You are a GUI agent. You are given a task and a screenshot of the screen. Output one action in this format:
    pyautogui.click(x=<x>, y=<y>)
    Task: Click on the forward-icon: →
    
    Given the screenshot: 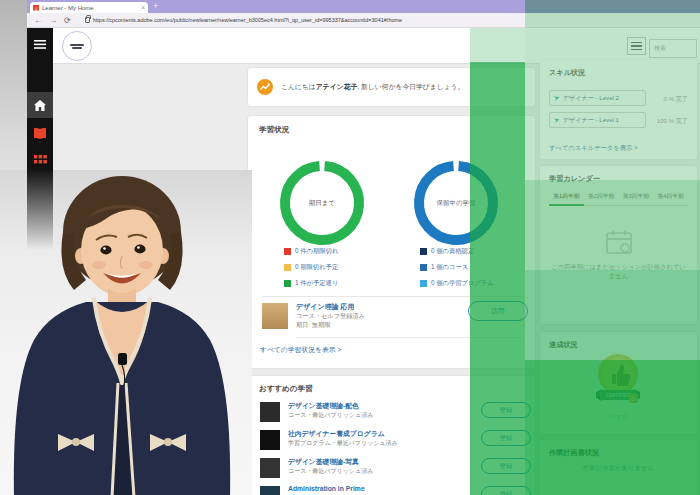 What is the action you would take?
    pyautogui.click(x=53, y=20)
    